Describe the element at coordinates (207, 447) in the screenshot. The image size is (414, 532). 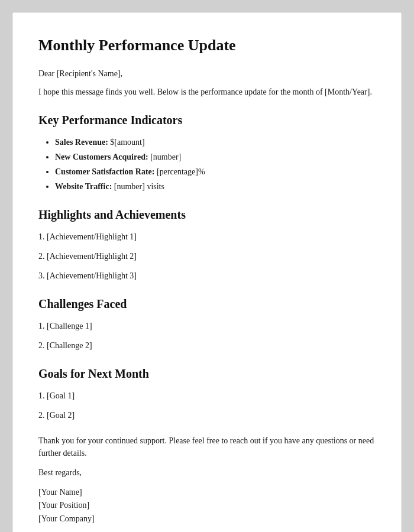
I see `closing-text: Thank you for your continued support. Pl…` at that location.